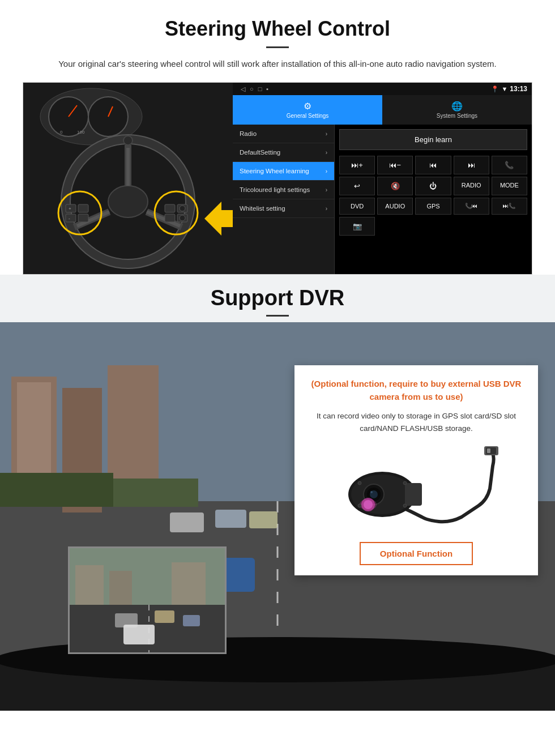 The height and width of the screenshot is (756, 555). Describe the element at coordinates (416, 422) in the screenshot. I see `dvr-description: It can record video only to storage in G…` at that location.